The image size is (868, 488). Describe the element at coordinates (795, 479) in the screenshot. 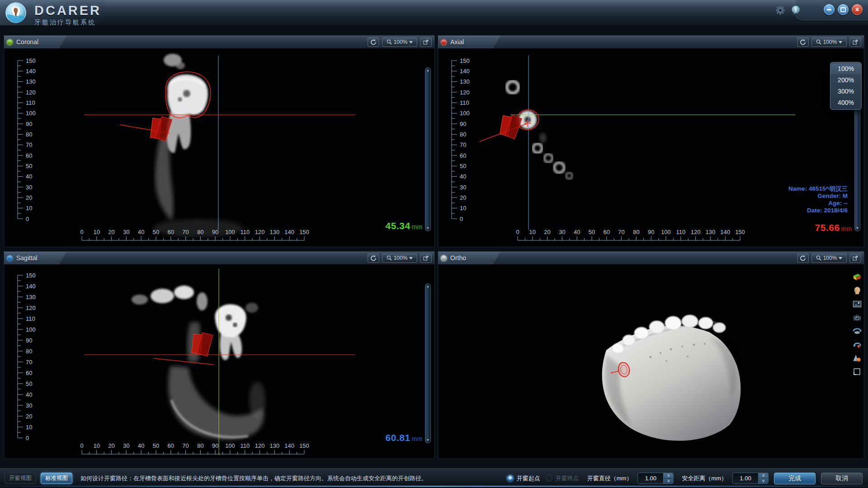

I see `done-button: 完成` at that location.